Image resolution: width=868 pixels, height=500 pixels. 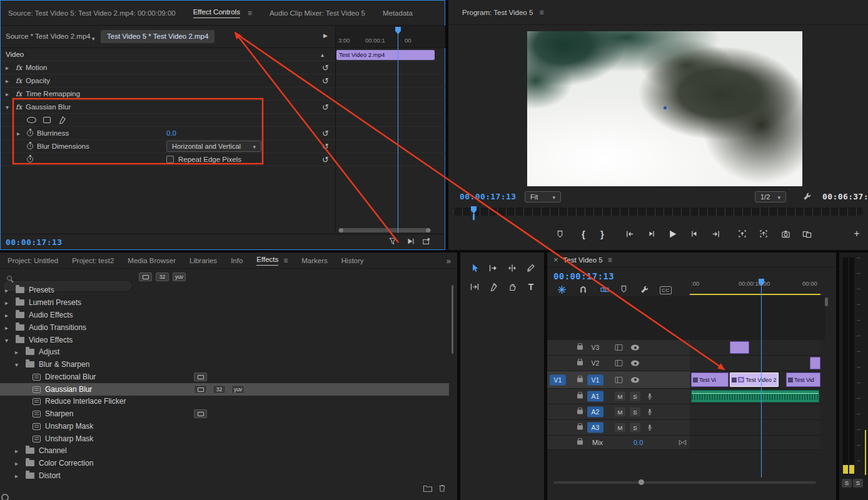 What do you see at coordinates (33, 261) in the screenshot?
I see `tab-project-untitled: Project: Untitled` at bounding box center [33, 261].